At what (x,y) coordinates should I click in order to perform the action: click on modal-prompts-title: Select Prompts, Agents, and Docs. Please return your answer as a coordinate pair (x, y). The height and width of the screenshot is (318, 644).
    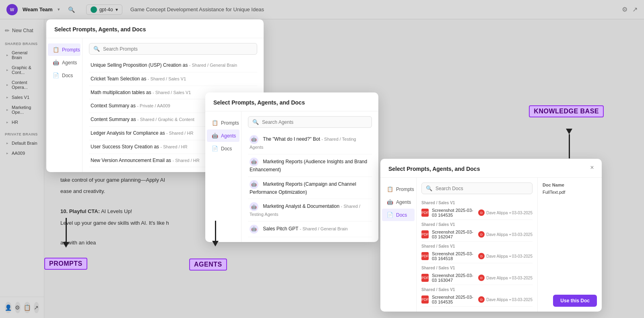
    Looking at the image, I should click on (100, 29).